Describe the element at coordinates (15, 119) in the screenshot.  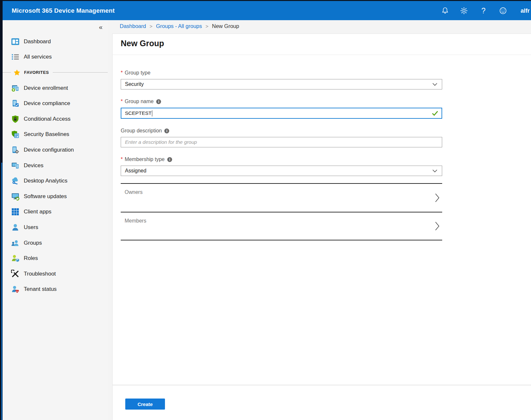
I see `conditional-access-icon` at that location.